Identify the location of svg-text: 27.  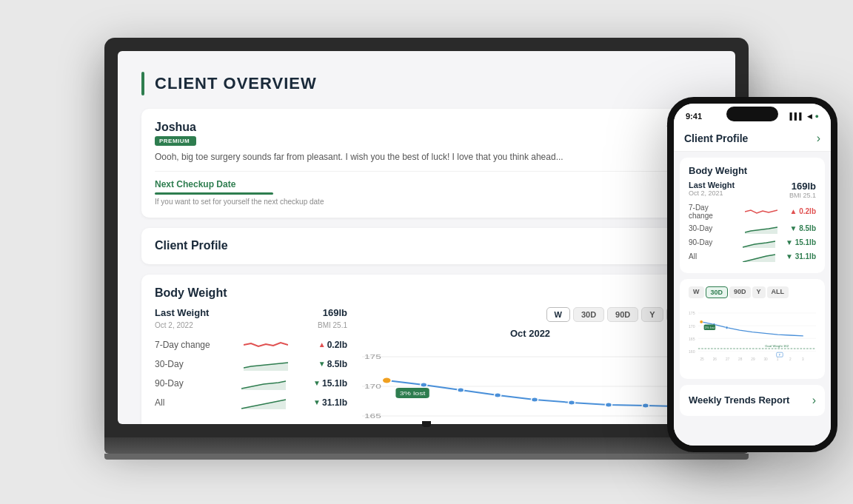
(728, 360).